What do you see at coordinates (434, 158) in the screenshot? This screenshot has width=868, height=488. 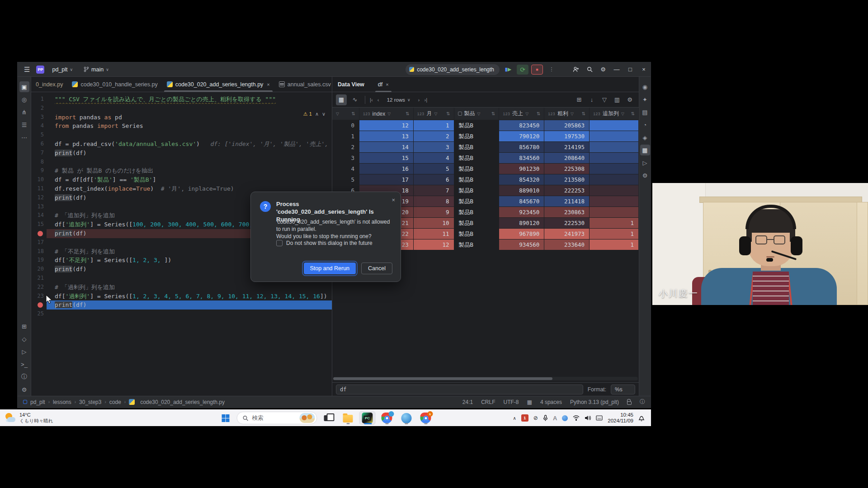 I see `table-cell: 4` at bounding box center [434, 158].